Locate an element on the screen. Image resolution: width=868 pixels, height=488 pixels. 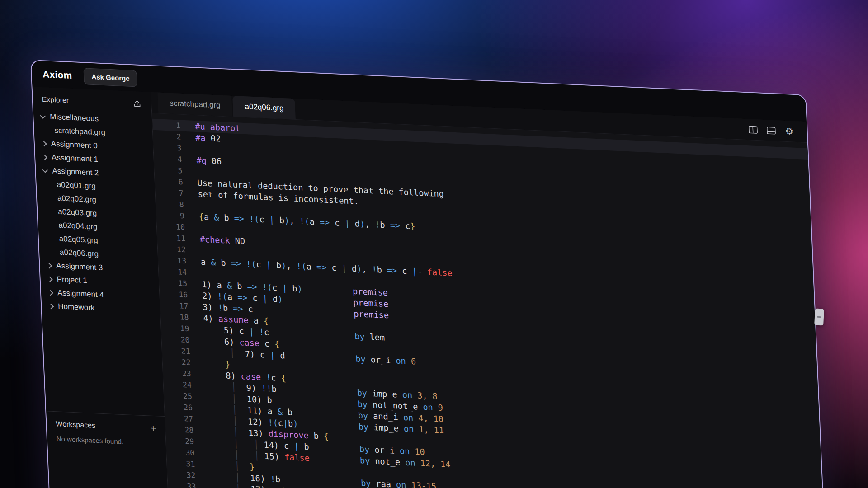
workspaces-empty-text: No workspaces found. is located at coordinates (107, 441).